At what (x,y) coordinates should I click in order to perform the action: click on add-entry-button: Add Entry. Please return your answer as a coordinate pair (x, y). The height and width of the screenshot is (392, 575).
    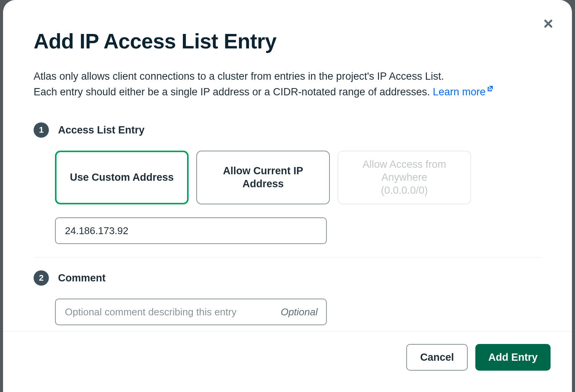
    Looking at the image, I should click on (513, 357).